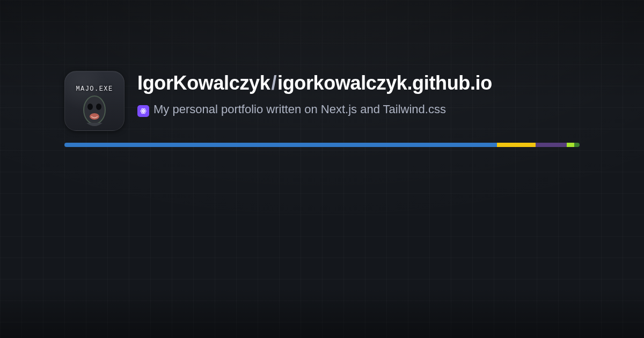 This screenshot has height=338, width=644. I want to click on mask-icon, so click(94, 111).